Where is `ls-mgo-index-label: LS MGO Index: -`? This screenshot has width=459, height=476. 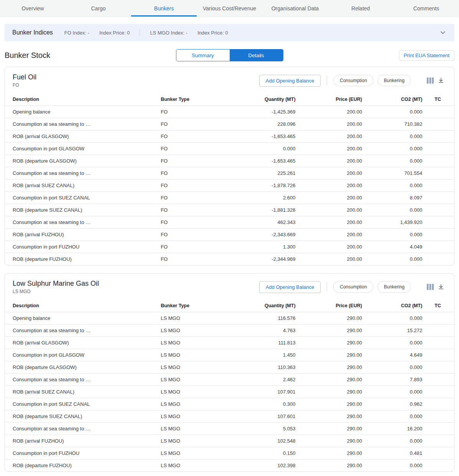
ls-mgo-index-label: LS MGO Index: - is located at coordinates (169, 33).